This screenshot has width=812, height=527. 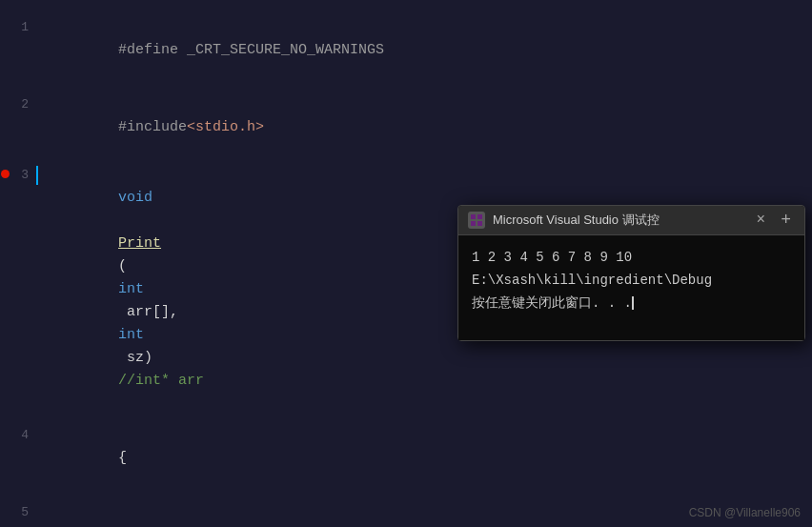 I want to click on popup-title: Microsoft Visual Studio 调试控, so click(x=619, y=220).